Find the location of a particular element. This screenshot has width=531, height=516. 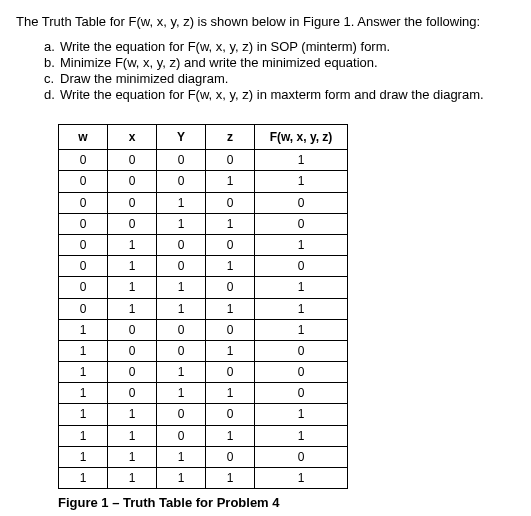

table-row: 10010 is located at coordinates (204, 350).